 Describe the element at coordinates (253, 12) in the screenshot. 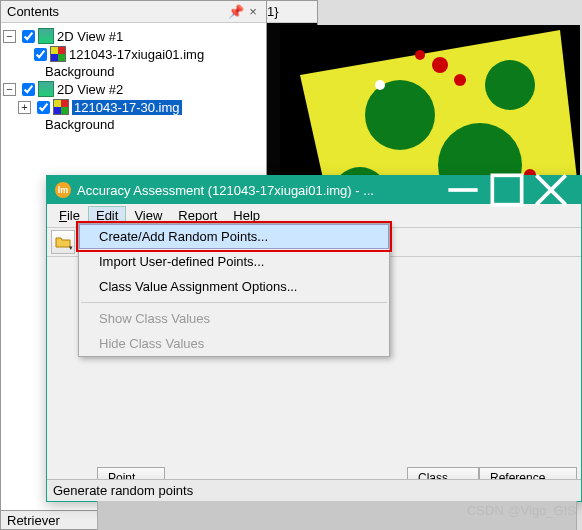

I see `close-icon: ×` at that location.